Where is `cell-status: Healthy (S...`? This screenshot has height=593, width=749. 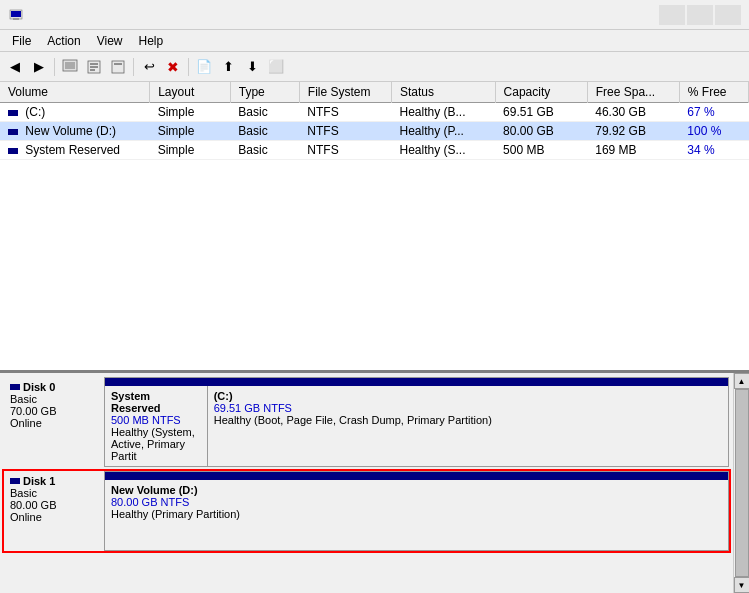 cell-status: Healthy (S... is located at coordinates (443, 150).